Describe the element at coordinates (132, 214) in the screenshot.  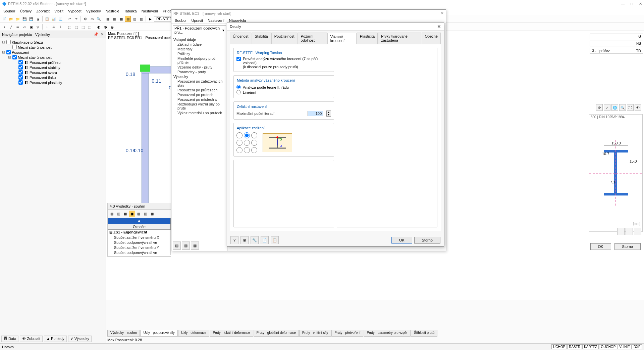
I see `res-tool-4: ▣` at that location.